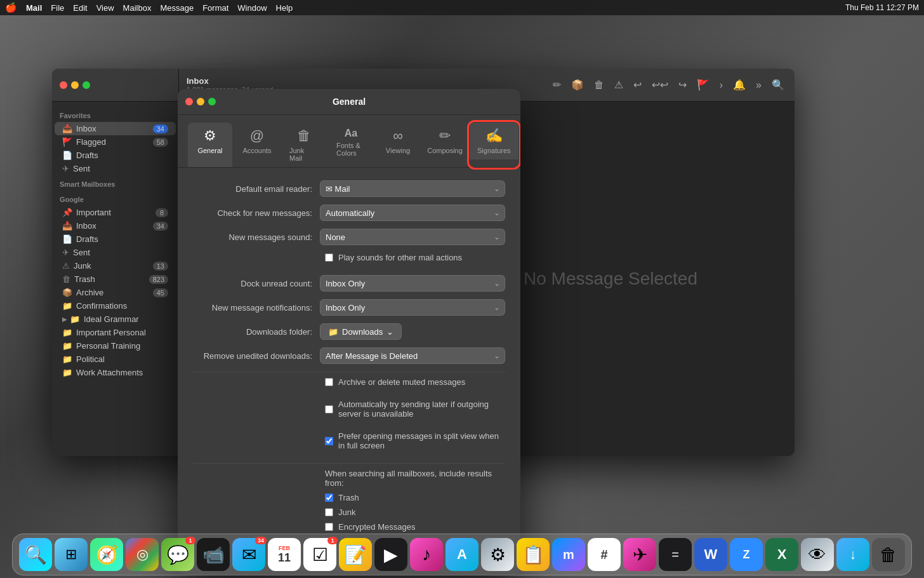  Describe the element at coordinates (782, 554) in the screenshot. I see `dock-item-excel: X` at that location.